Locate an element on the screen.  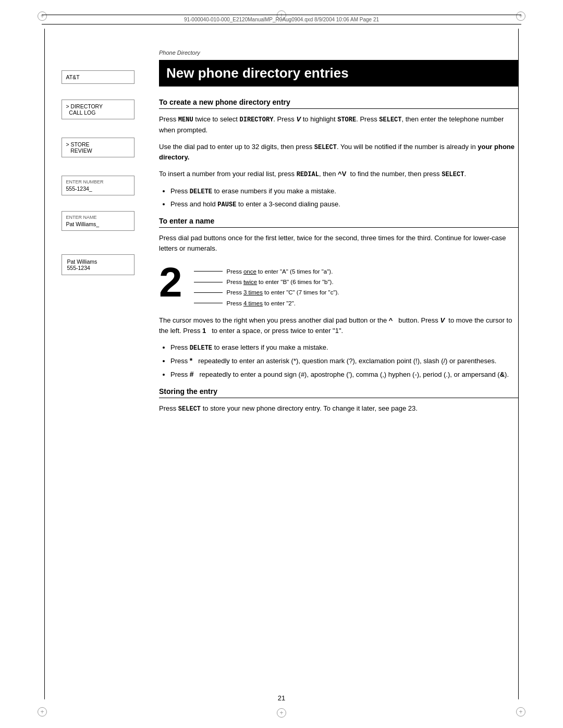
para-create-2: Use the dial pad to enter up to 32 digit… is located at coordinates (339, 152).